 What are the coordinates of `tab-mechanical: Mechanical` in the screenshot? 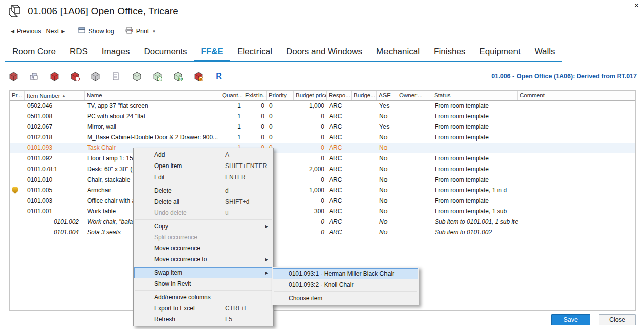 It's located at (398, 51).